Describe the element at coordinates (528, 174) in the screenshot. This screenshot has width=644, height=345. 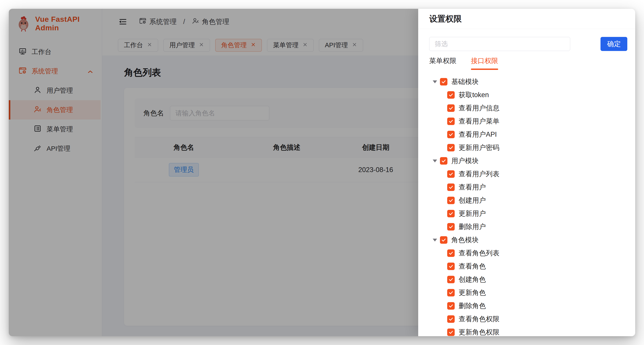
I see `tree-node: 查看用户列表` at that location.